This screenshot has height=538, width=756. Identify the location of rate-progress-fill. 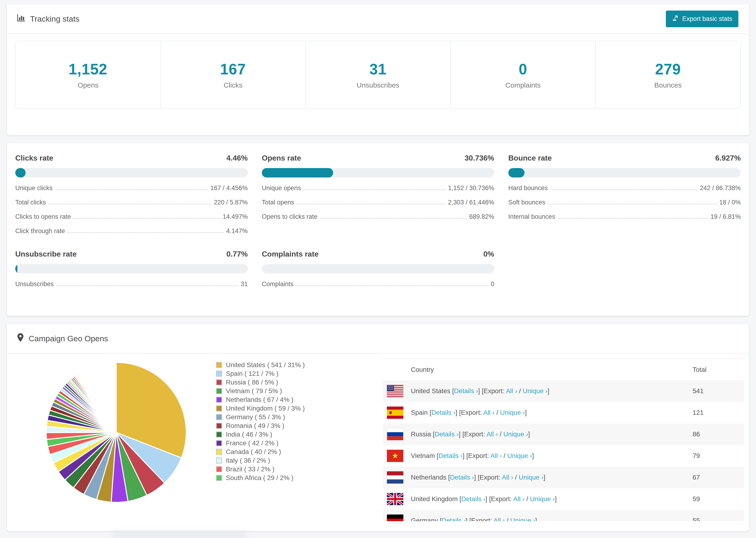
(516, 173).